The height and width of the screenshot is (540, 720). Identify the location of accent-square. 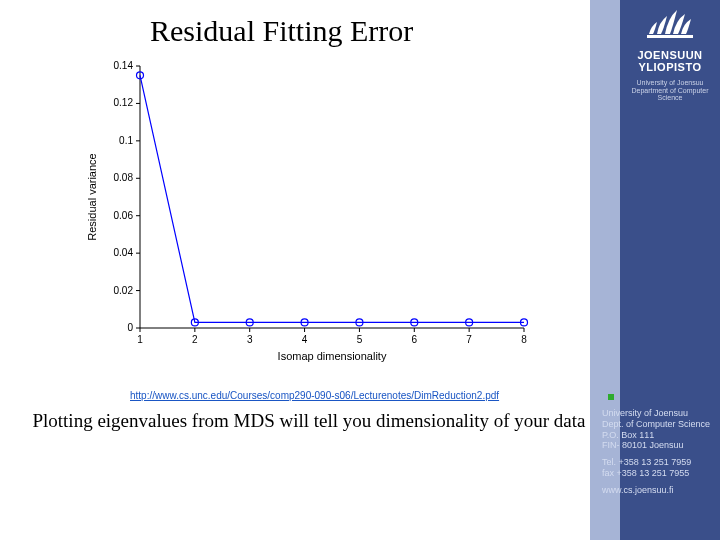
(611, 397).